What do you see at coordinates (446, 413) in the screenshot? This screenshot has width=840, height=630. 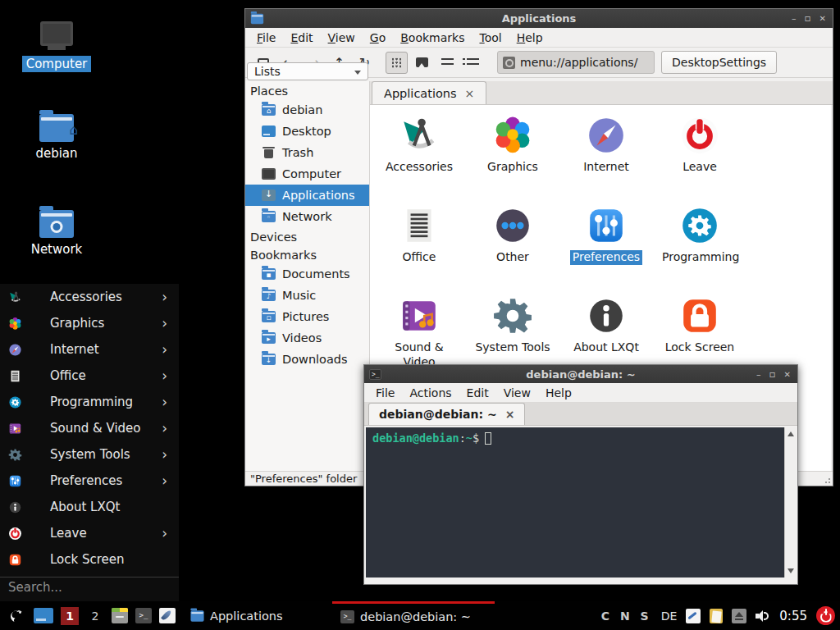 I see `terminal-tab: debian@debian: ~` at bounding box center [446, 413].